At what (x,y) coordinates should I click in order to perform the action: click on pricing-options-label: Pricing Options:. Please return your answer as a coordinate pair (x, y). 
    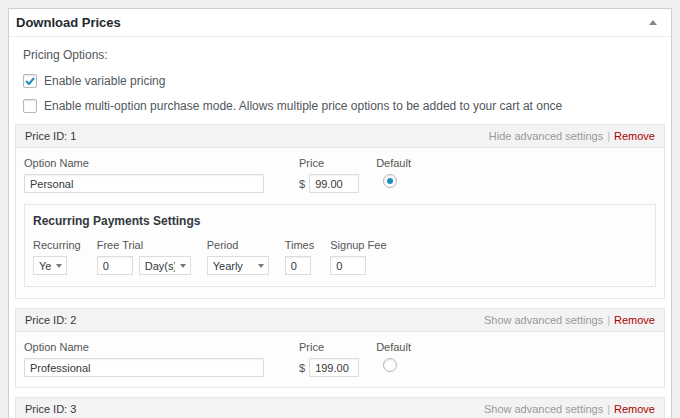
    Looking at the image, I should click on (344, 55).